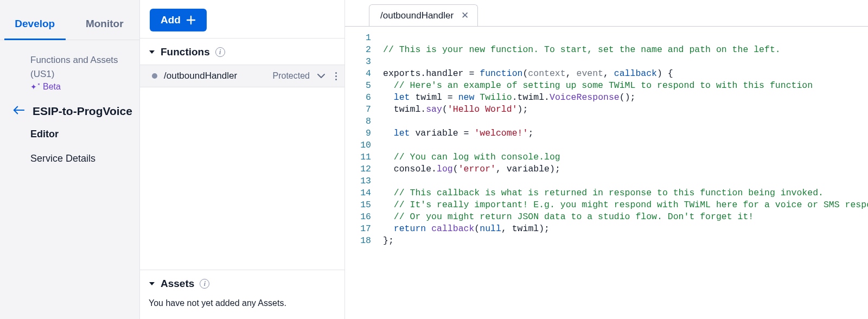 The height and width of the screenshot is (319, 868). I want to click on close-icon: ✕, so click(465, 15).